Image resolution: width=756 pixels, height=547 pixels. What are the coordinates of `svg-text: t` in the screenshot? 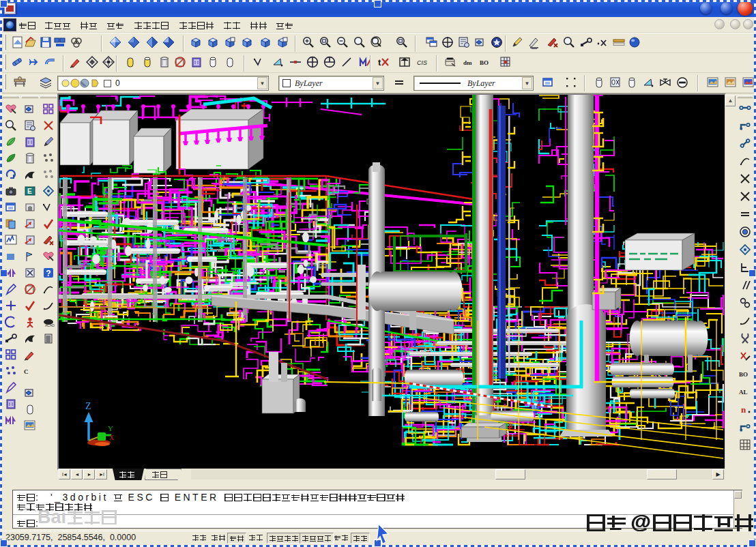 It's located at (379, 63).